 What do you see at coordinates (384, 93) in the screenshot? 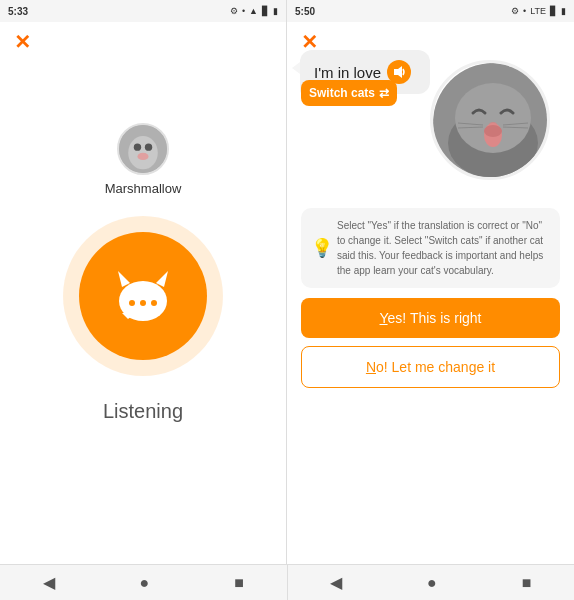
I see `switch-icon: ⇄` at bounding box center [384, 93].